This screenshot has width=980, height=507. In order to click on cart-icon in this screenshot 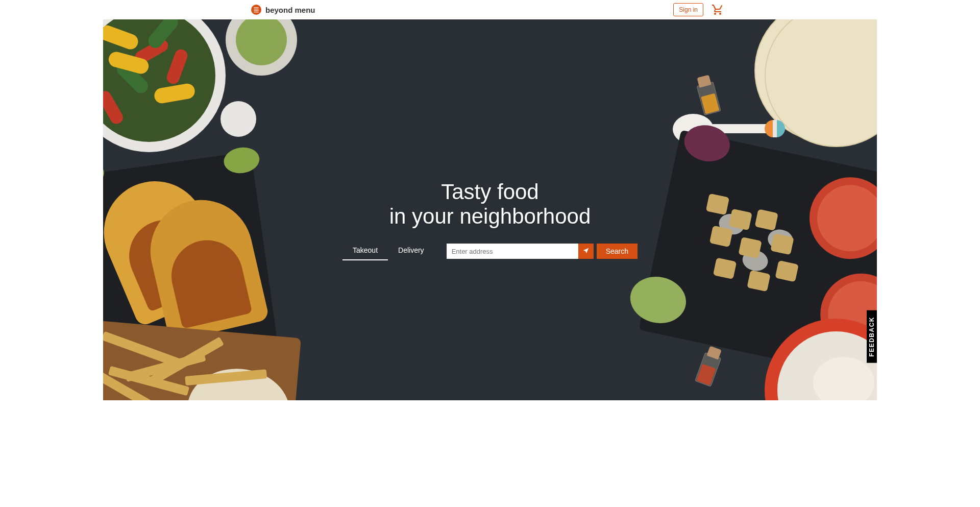, I will do `click(718, 10)`.